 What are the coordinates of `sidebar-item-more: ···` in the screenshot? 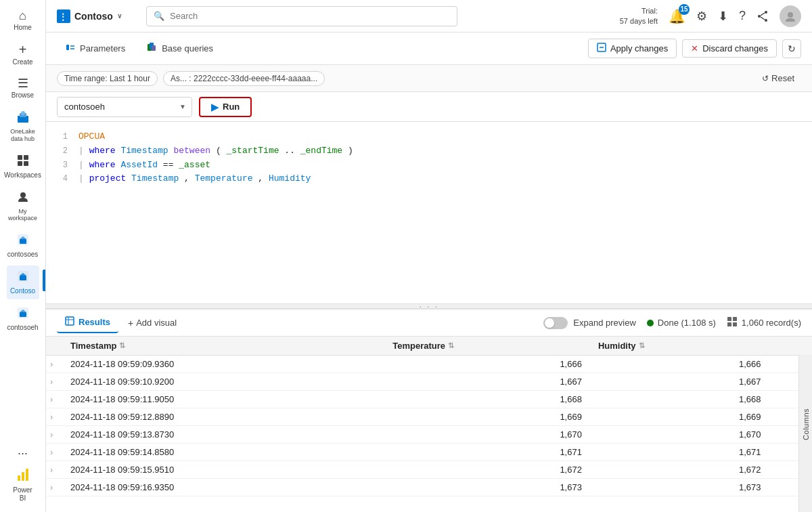 It's located at (23, 453).